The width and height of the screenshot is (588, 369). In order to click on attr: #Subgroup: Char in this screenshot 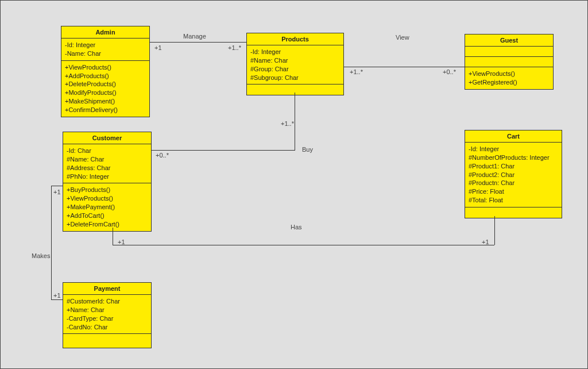, I will do `click(295, 78)`.